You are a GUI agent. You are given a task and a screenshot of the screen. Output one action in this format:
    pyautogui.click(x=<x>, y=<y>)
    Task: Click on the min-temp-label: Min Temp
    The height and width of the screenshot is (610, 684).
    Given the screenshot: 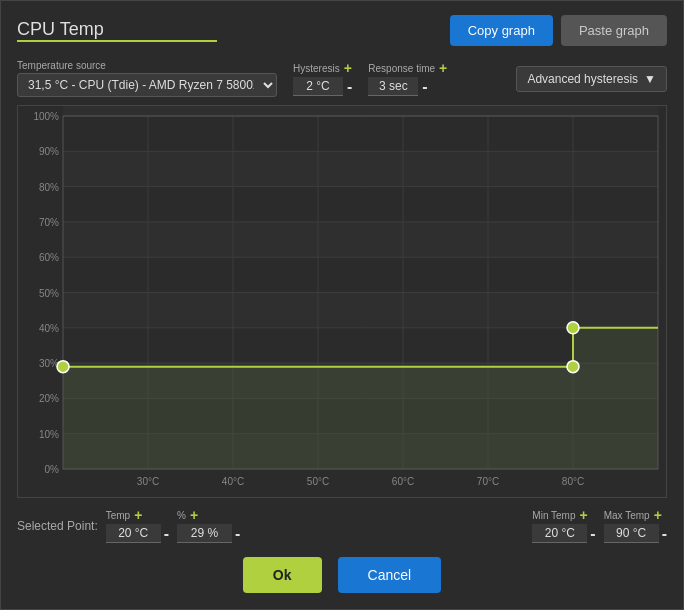 What is the action you would take?
    pyautogui.click(x=554, y=516)
    